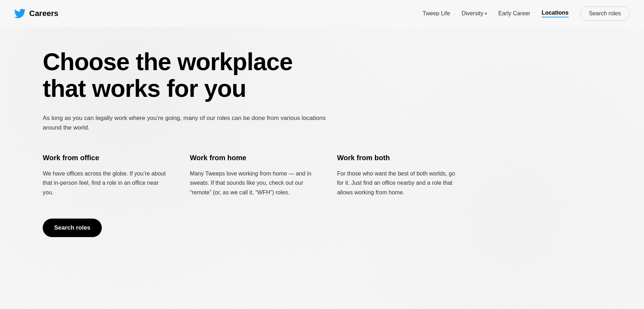 This screenshot has height=309, width=644. Describe the element at coordinates (256, 176) in the screenshot. I see `work-options-grid: Work from office We have offices across …` at that location.